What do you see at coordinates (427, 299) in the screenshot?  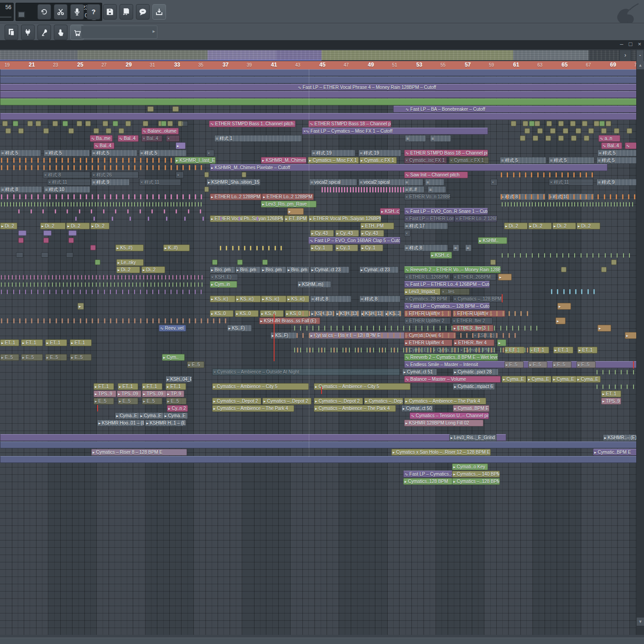 I see `muted-clip: ×Cymatics..28 BPM` at bounding box center [427, 299].